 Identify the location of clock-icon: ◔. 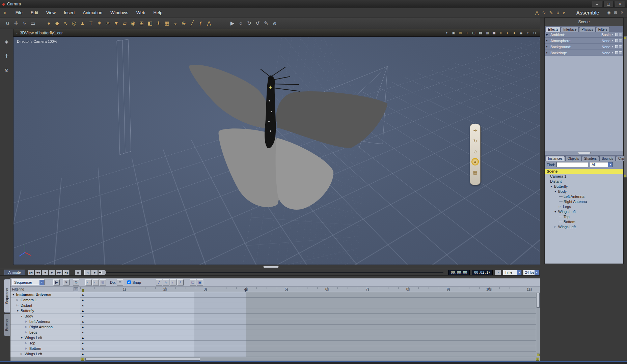
(498, 272).